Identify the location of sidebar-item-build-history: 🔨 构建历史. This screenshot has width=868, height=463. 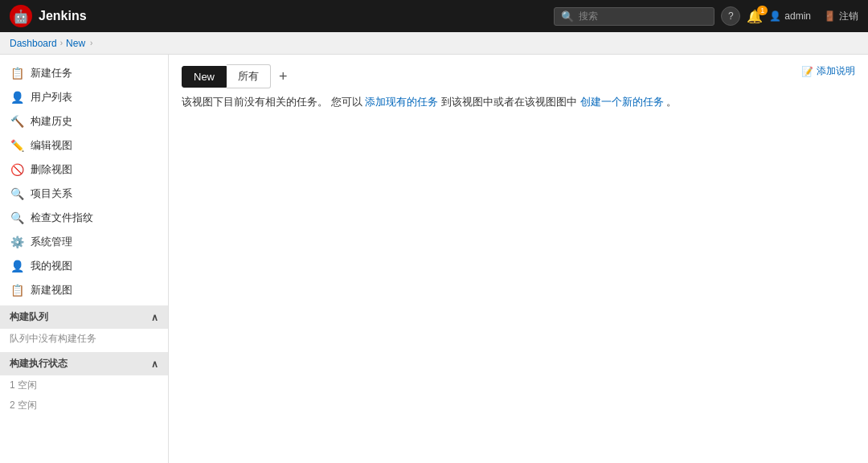
(84, 121).